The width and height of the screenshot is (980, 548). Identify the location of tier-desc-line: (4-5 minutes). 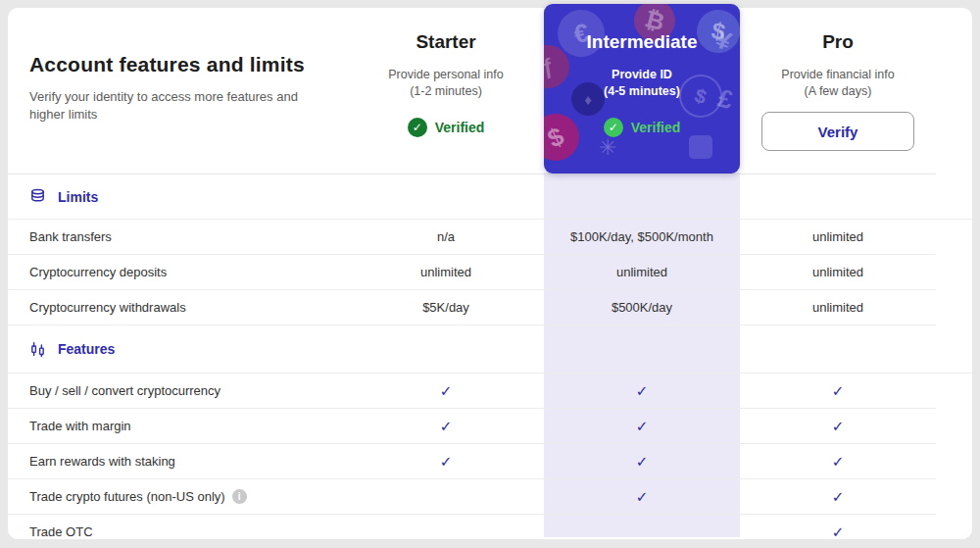
(642, 92).